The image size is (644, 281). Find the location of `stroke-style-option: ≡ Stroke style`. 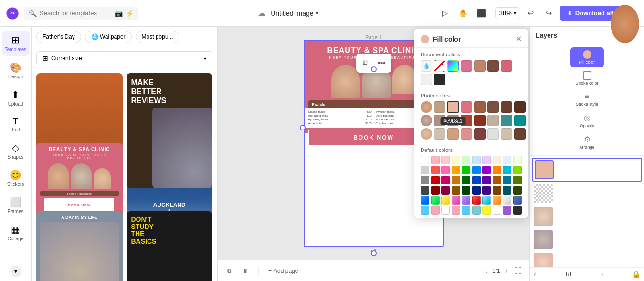

stroke-style-option: ≡ Stroke style is located at coordinates (587, 99).